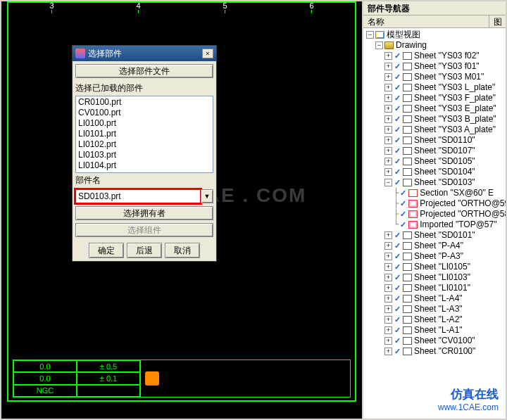 The image size is (507, 420). I want to click on tree-sheet: Sheet "L-A1", so click(438, 331).